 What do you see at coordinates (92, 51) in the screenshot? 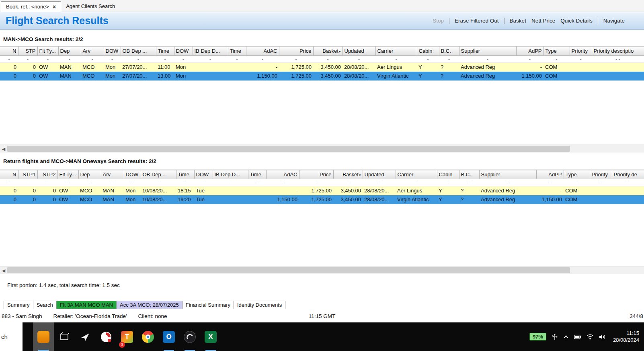
I see `column-header: Arv` at bounding box center [92, 51].